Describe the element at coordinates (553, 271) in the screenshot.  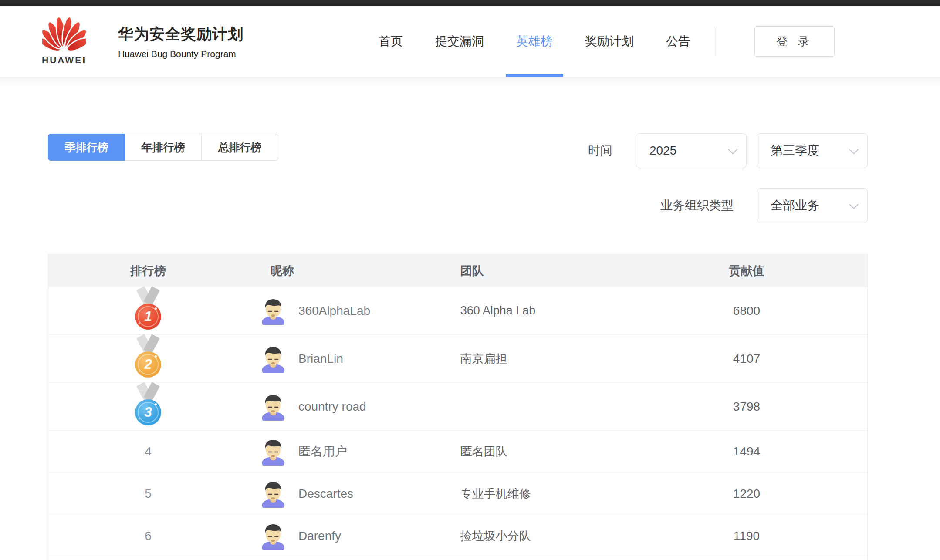
I see `column-header-team: 团队` at that location.